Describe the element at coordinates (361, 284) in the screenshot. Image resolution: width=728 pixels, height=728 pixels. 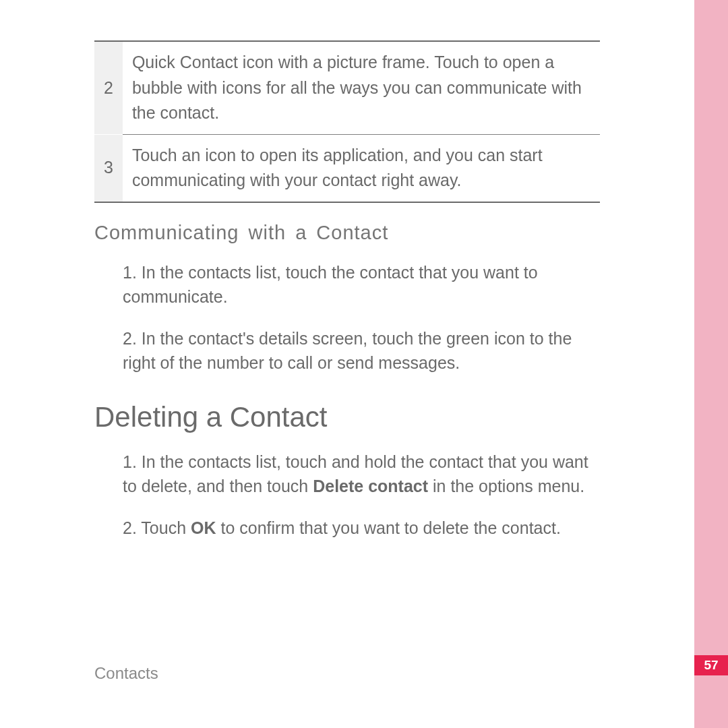
I see `list-item: 1. In the contacts list, touch the conta…` at that location.